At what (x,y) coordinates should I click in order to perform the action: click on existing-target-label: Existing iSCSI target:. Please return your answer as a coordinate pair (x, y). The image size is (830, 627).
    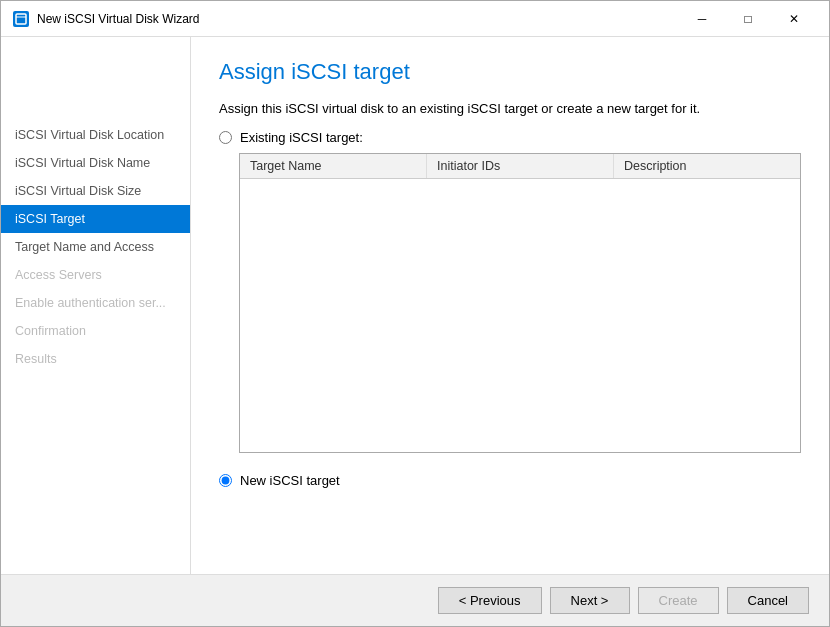
    Looking at the image, I should click on (302, 138).